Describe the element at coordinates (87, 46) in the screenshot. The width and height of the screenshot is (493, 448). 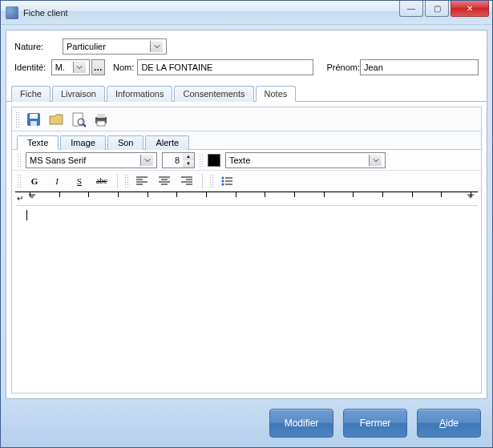
I see `nature-value: Particulier` at that location.